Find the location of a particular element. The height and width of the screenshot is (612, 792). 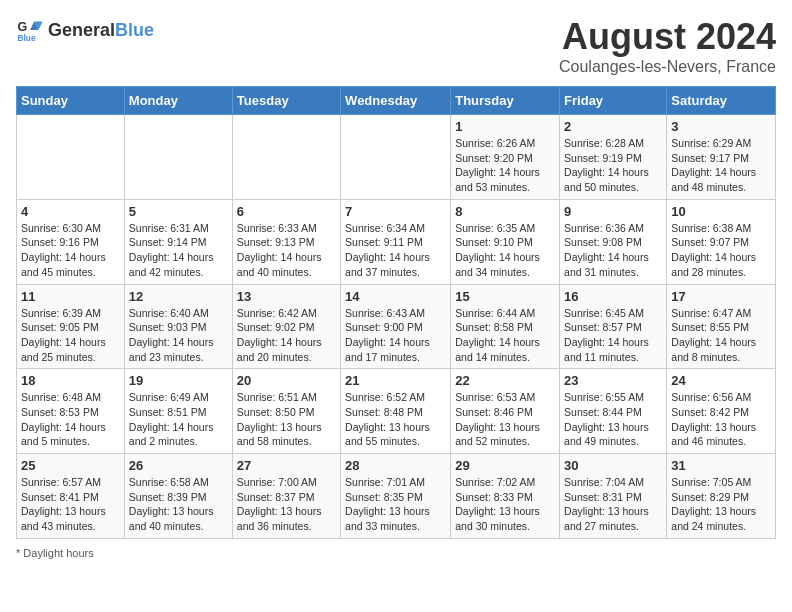

day-info: Sunrise: 7:00 AM Sunset: 8:37 PM Dayligh… is located at coordinates (286, 504).